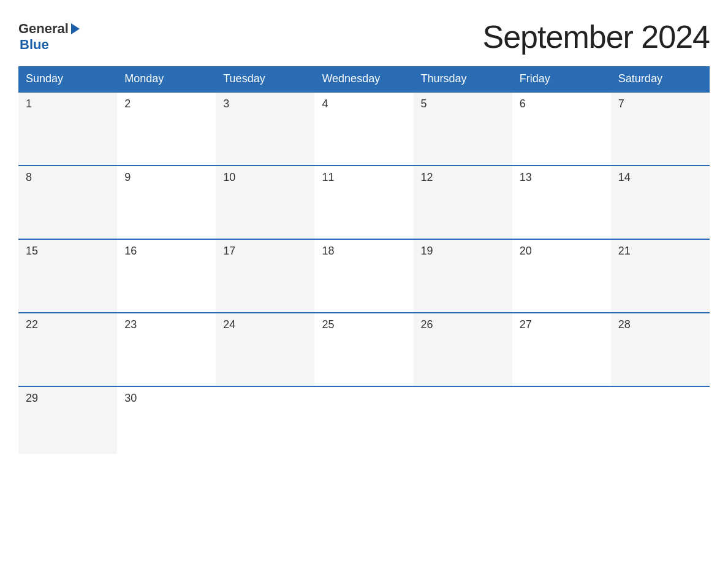  Describe the element at coordinates (561, 202) in the screenshot. I see `calendar-cell: 13` at that location.